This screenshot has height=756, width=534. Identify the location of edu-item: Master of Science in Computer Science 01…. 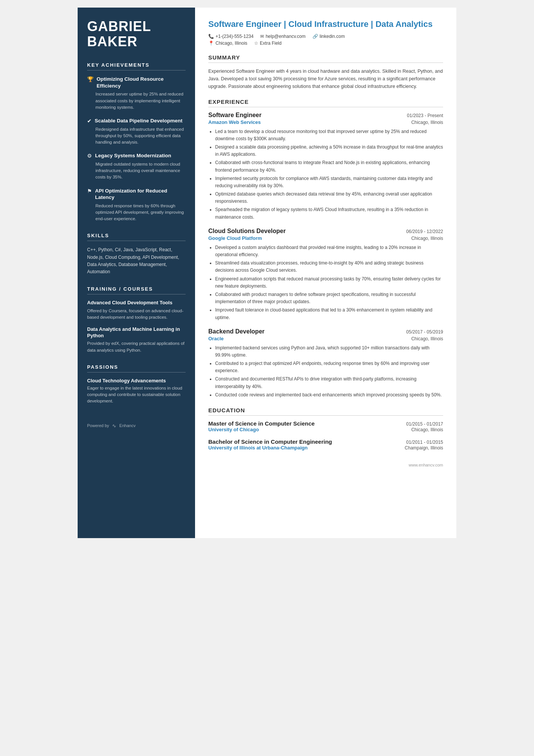
(326, 426).